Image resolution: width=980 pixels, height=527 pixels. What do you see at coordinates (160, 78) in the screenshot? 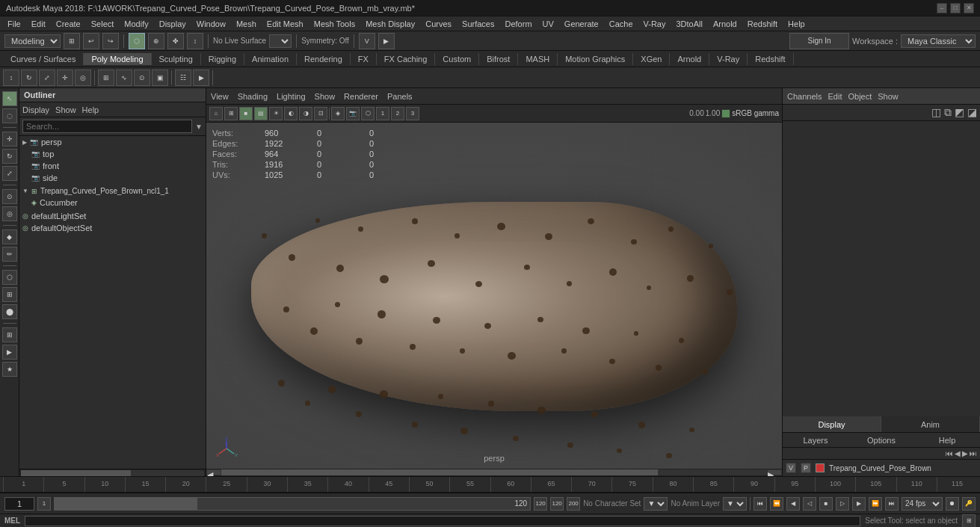
I see `tb-snap-view: ▣` at bounding box center [160, 78].